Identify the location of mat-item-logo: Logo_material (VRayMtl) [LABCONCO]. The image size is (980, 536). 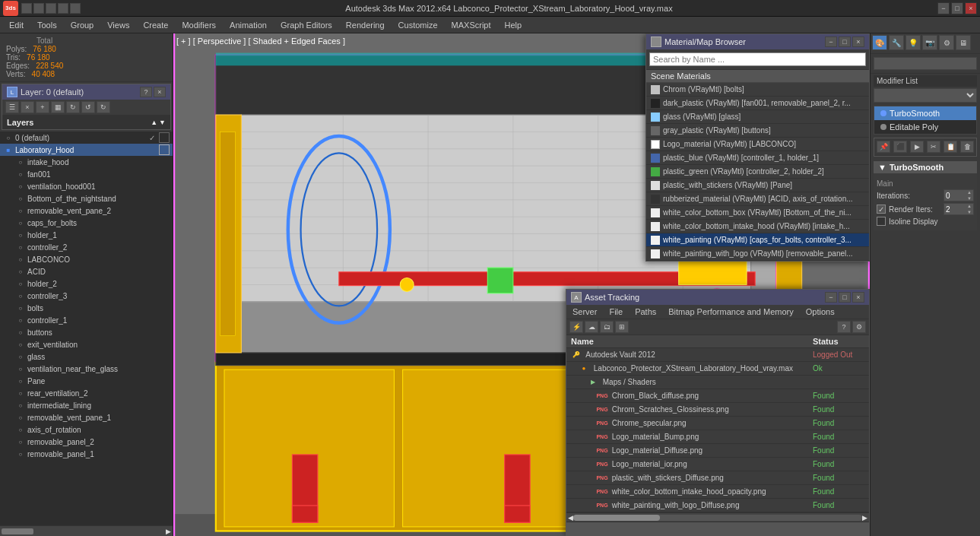
(757, 144).